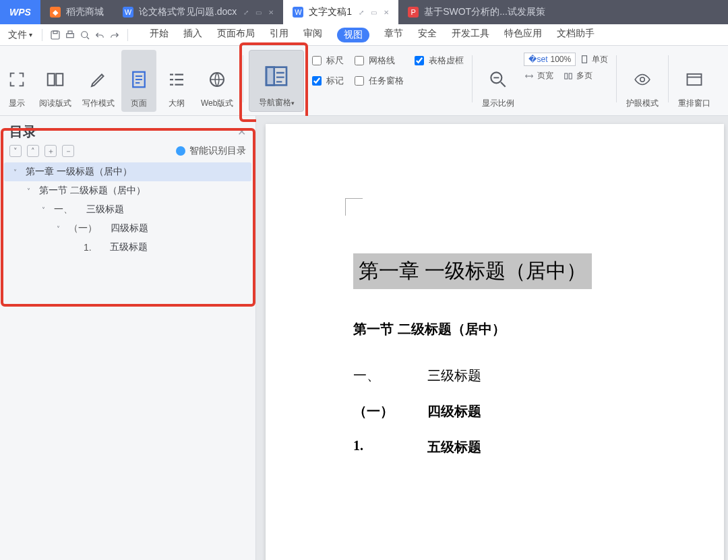 The width and height of the screenshot is (728, 560). I want to click on menu-ref: 引用, so click(279, 35).